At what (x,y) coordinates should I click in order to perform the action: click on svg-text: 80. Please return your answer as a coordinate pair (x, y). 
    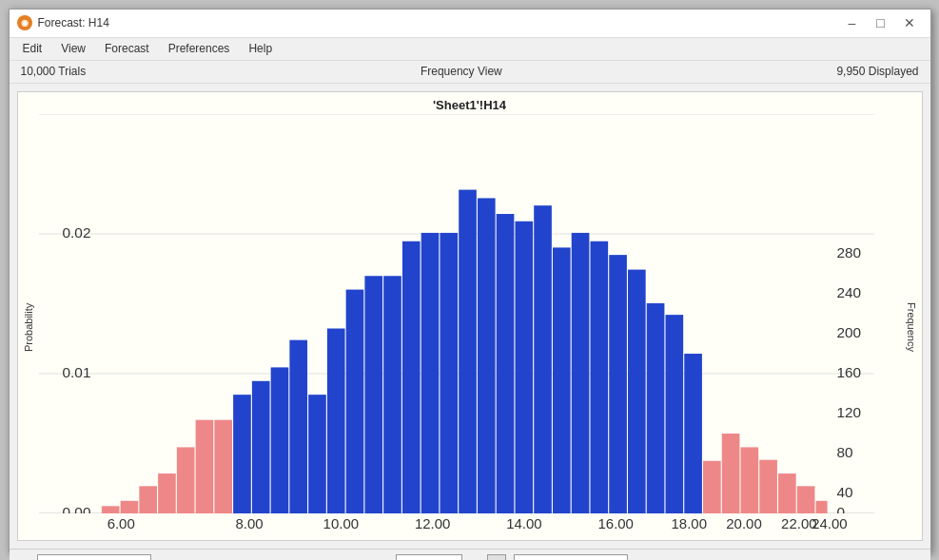
    Looking at the image, I should click on (845, 453).